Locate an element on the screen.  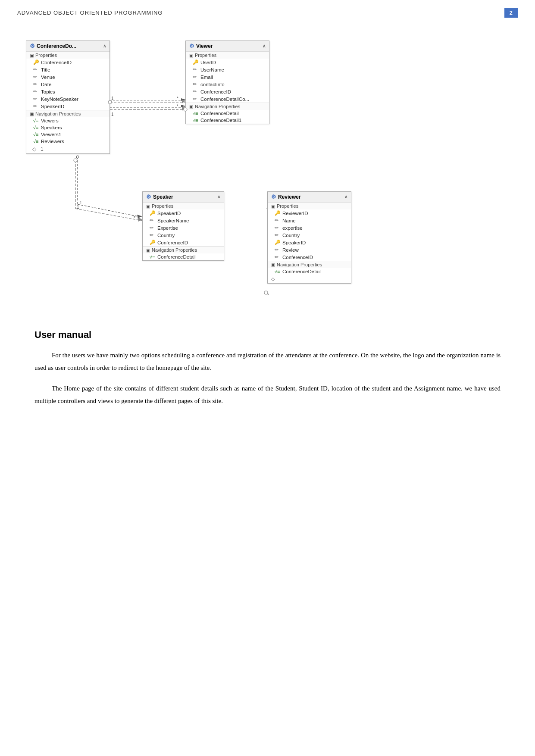
viewer-nav-label: ▣ Navigation Properties is located at coordinates (228, 106).